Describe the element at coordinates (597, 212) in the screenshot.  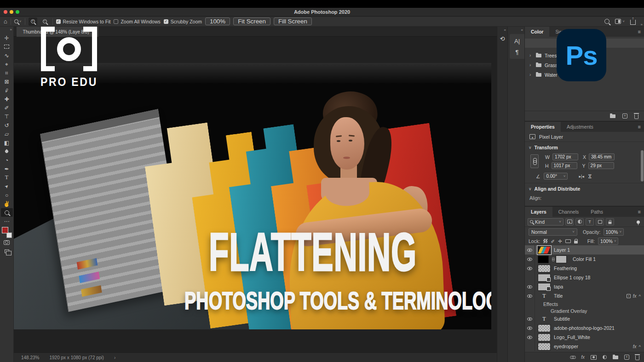
I see `tab-paths: Paths` at that location.